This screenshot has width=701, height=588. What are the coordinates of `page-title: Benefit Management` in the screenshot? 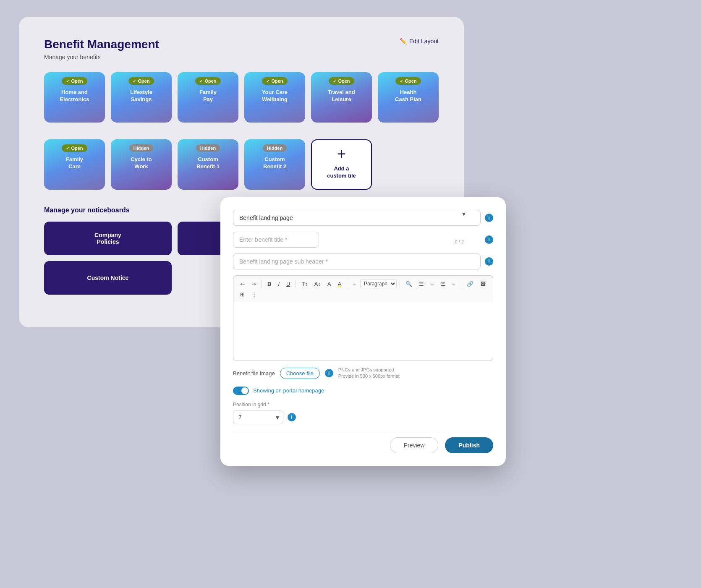 It's located at (102, 44).